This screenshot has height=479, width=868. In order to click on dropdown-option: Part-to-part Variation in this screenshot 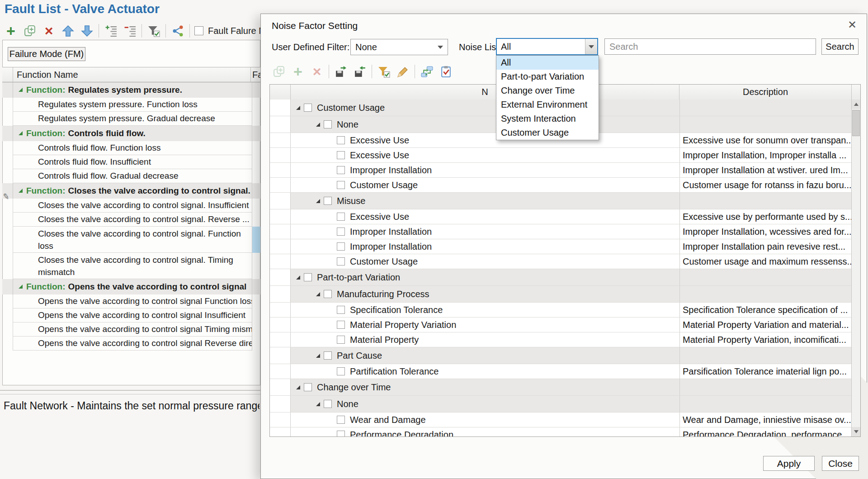, I will do `click(547, 77)`.